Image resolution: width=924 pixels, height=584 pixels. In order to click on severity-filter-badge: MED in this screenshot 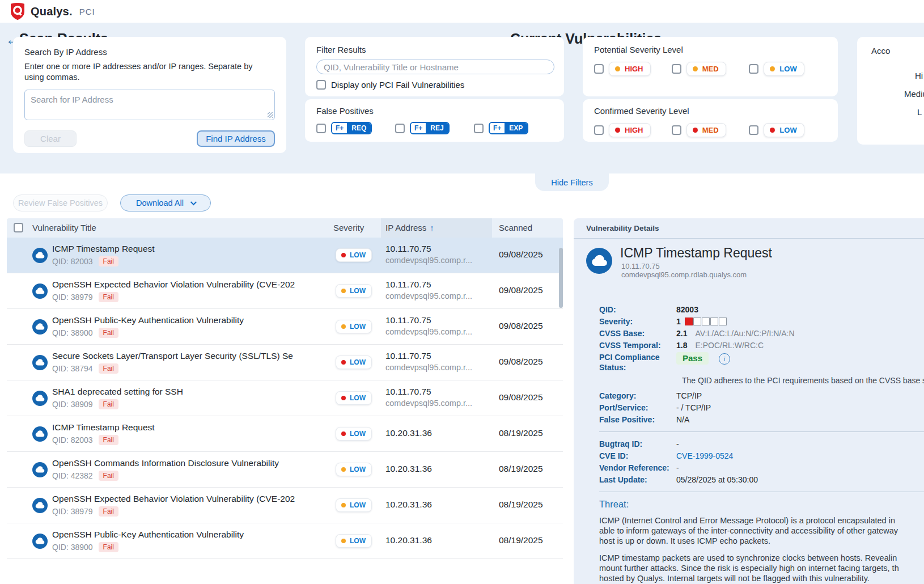, I will do `click(706, 130)`.